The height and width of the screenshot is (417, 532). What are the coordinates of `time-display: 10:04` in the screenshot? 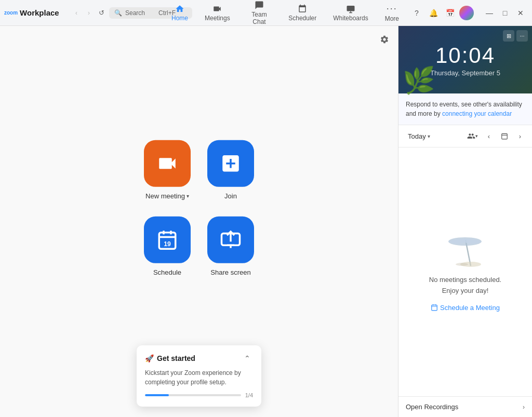 It's located at (466, 56).